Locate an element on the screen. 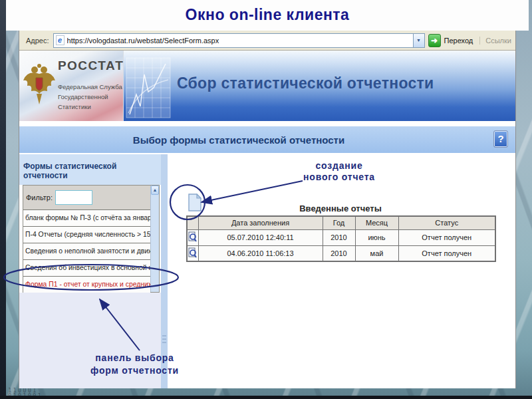 Image resolution: width=532 pixels, height=399 pixels. column-date: Дата заполнения is located at coordinates (261, 223).